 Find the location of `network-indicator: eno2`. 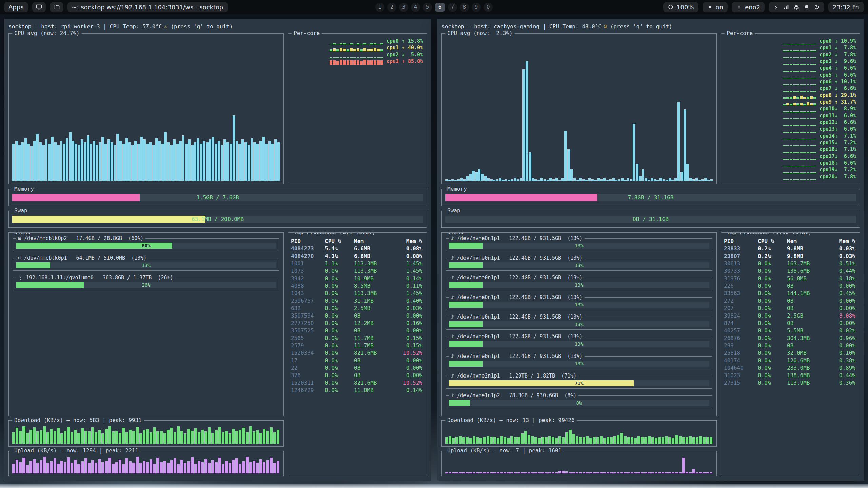

network-indicator: eno2 is located at coordinates (748, 7).